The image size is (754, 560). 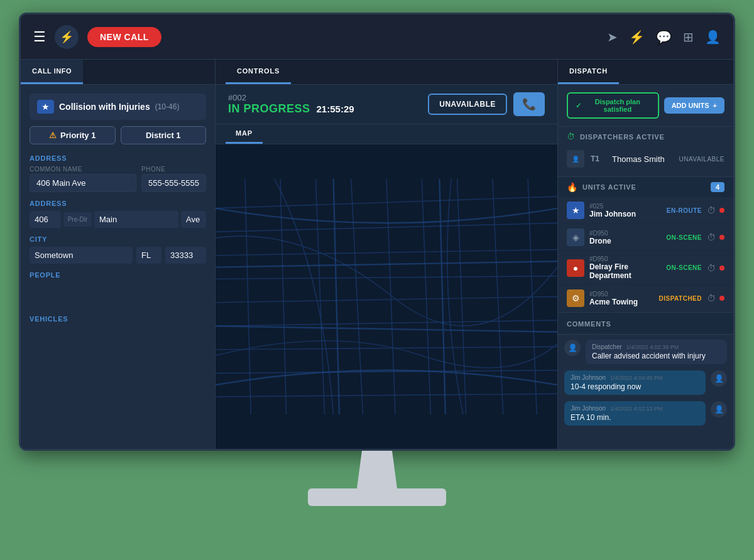 I want to click on unit-row-1: ◈ #D950 Drone ON-SCENE ⏱, so click(x=646, y=237).